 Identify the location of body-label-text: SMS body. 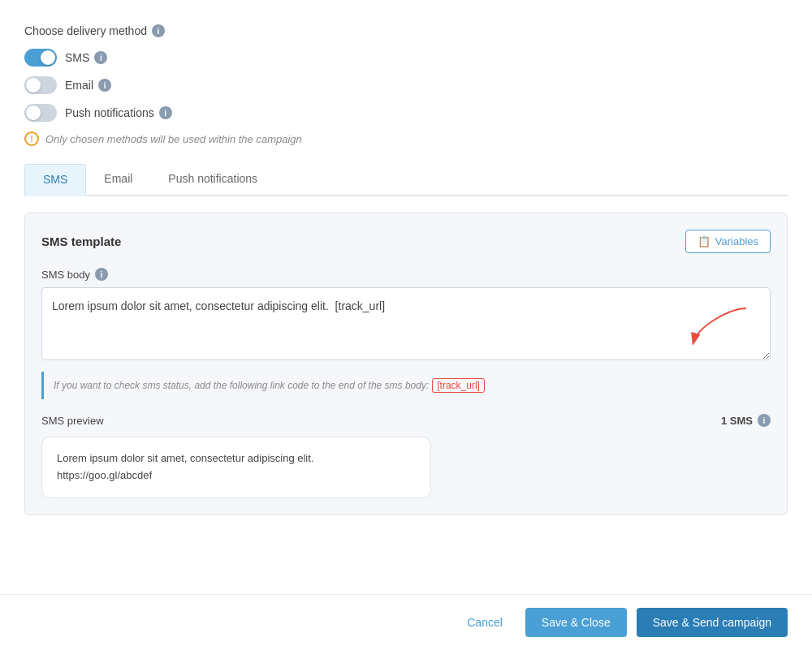
(66, 274).